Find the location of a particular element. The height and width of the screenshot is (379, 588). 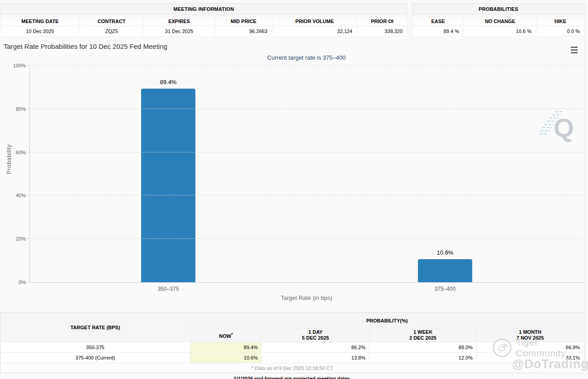

rate-375-400-current: 375-400 (Current) is located at coordinates (95, 358).